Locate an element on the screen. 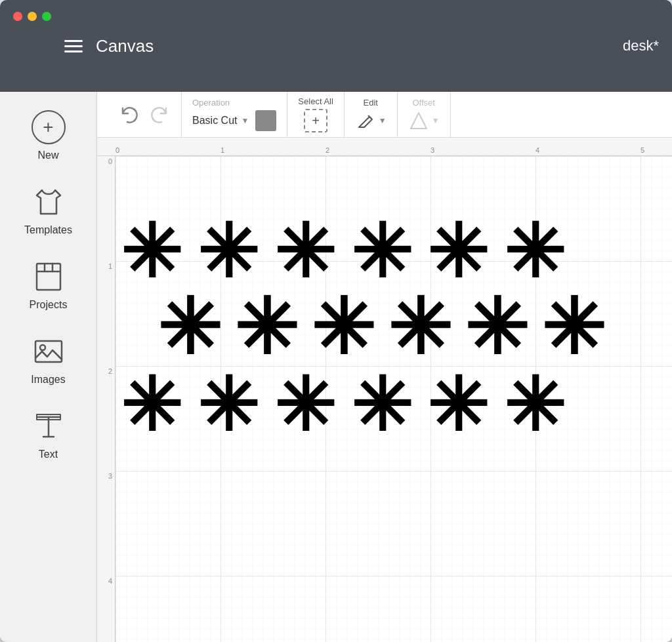  sidebar-item-text: Text is located at coordinates (49, 435).